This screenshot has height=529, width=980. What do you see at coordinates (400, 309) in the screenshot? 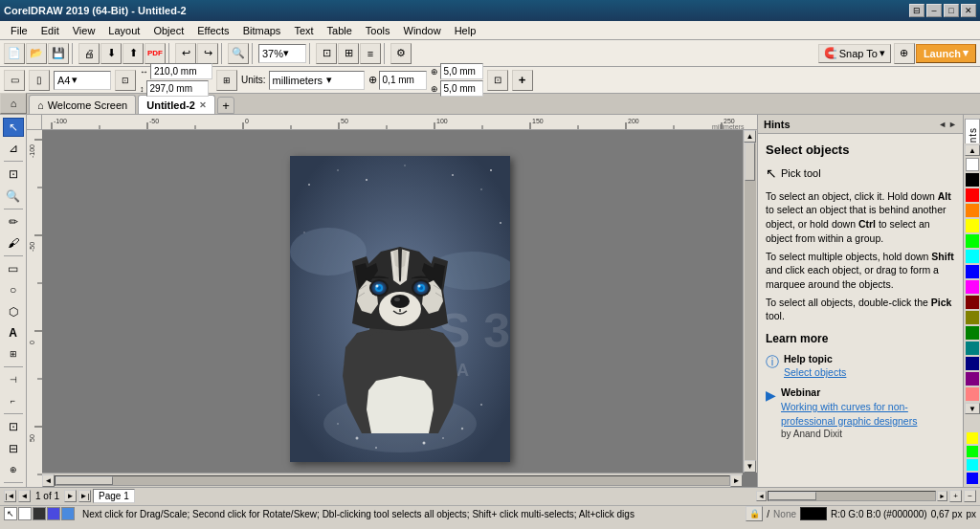
I see `document-page: GAS 31 INDONESIA` at bounding box center [400, 309].